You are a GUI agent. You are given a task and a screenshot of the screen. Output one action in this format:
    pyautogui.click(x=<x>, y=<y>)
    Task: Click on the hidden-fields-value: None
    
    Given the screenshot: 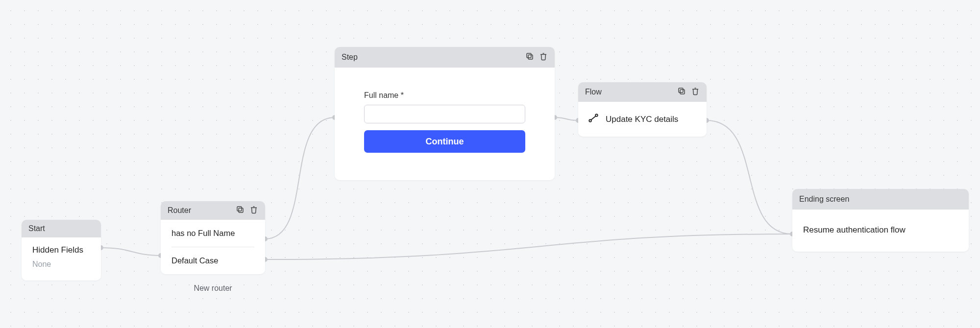 What is the action you would take?
    pyautogui.click(x=61, y=264)
    